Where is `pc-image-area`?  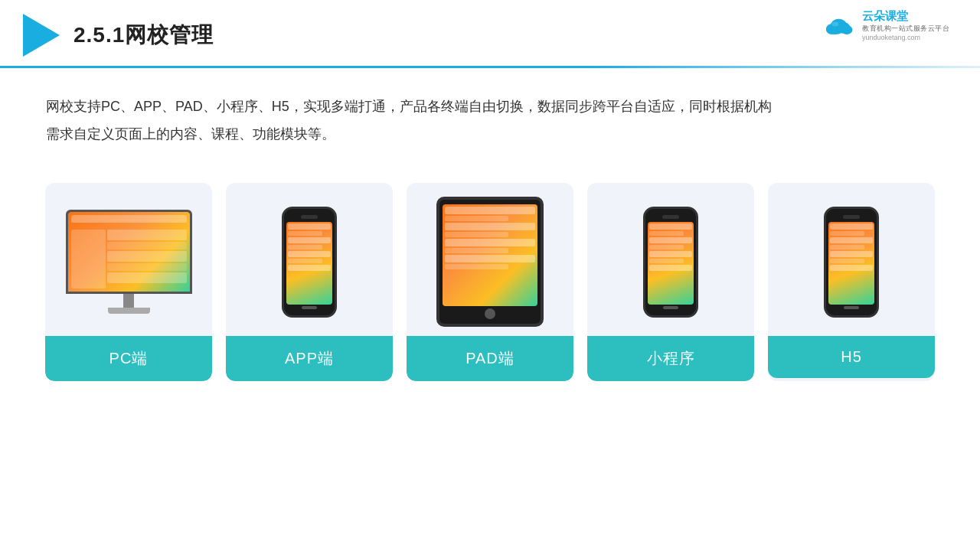 pc-image-area is located at coordinates (129, 259).